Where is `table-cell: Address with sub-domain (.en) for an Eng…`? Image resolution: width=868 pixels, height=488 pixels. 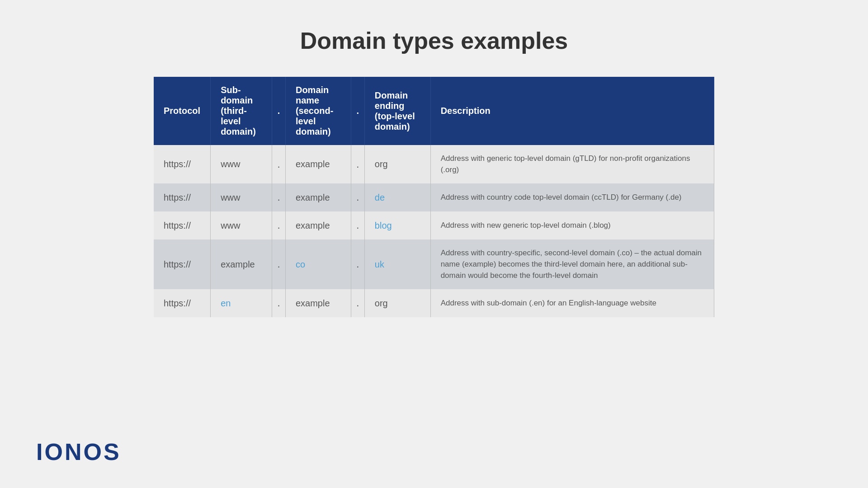 table-cell: Address with sub-domain (.en) for an Eng… is located at coordinates (572, 303).